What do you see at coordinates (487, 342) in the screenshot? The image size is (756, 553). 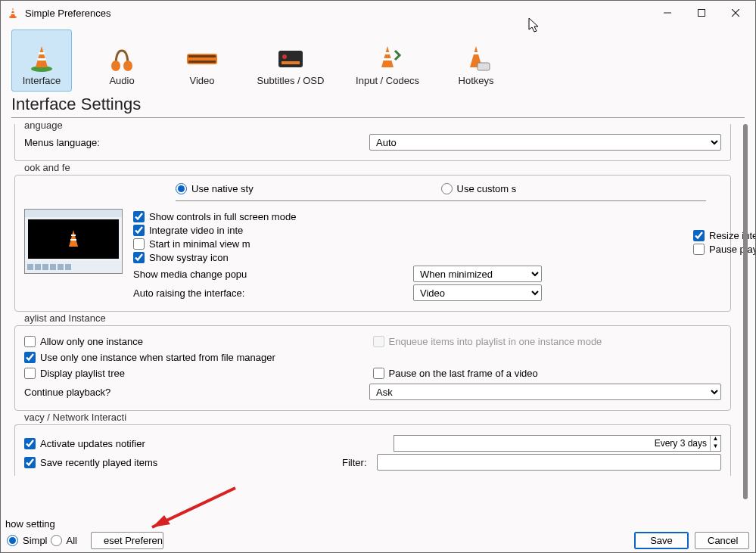 I see `enqueue-checkbox: Enqueue items into playlist in one insta…` at bounding box center [487, 342].